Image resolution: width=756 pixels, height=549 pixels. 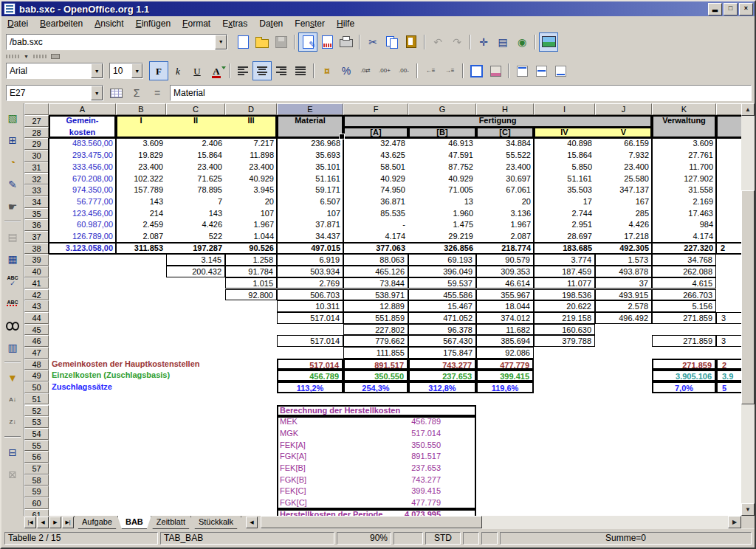 What do you see at coordinates (310, 306) in the screenshot?
I see `cell-E43: 10.311` at bounding box center [310, 306].